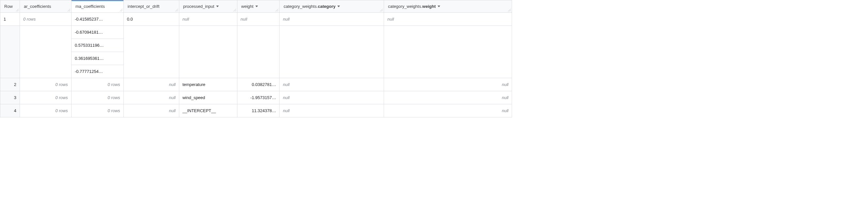  Describe the element at coordinates (194, 98) in the screenshot. I see `cell-value: wind_speed` at that location.